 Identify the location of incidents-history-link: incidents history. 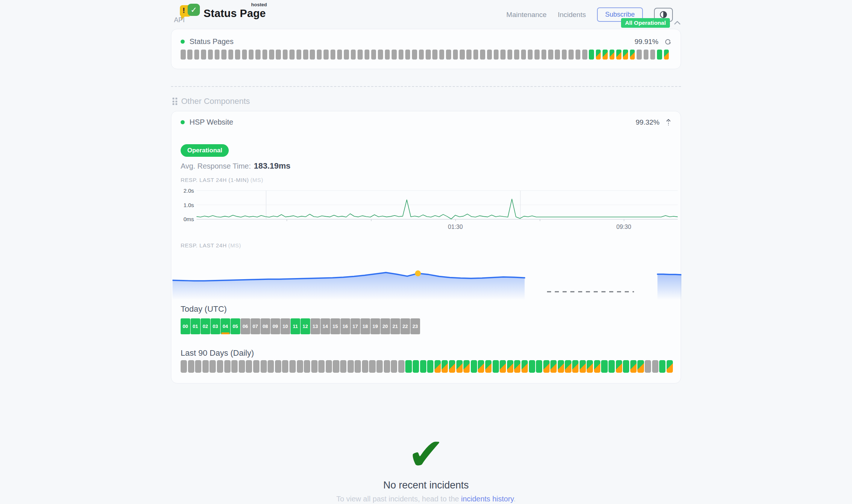
(487, 499).